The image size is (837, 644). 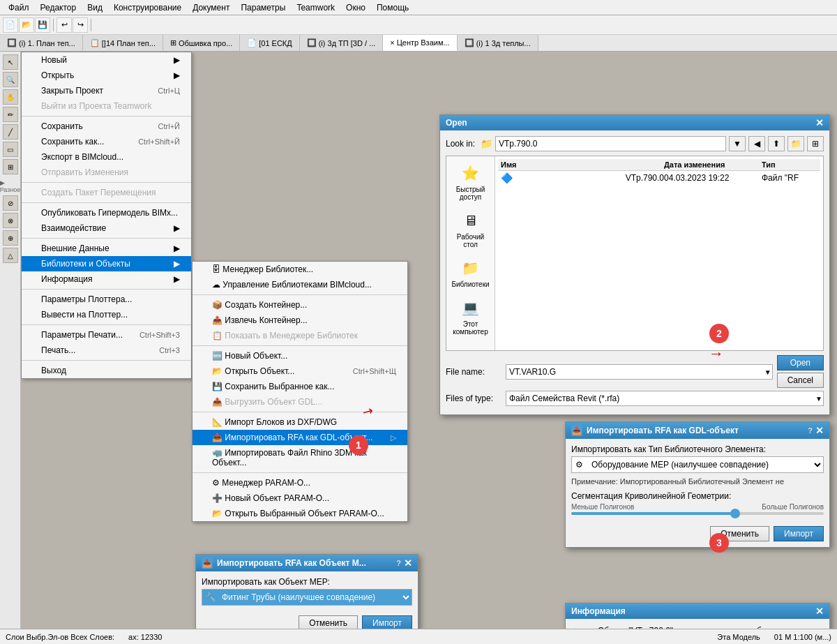 I want to click on menu-edit: Редактор, so click(x=59, y=8).